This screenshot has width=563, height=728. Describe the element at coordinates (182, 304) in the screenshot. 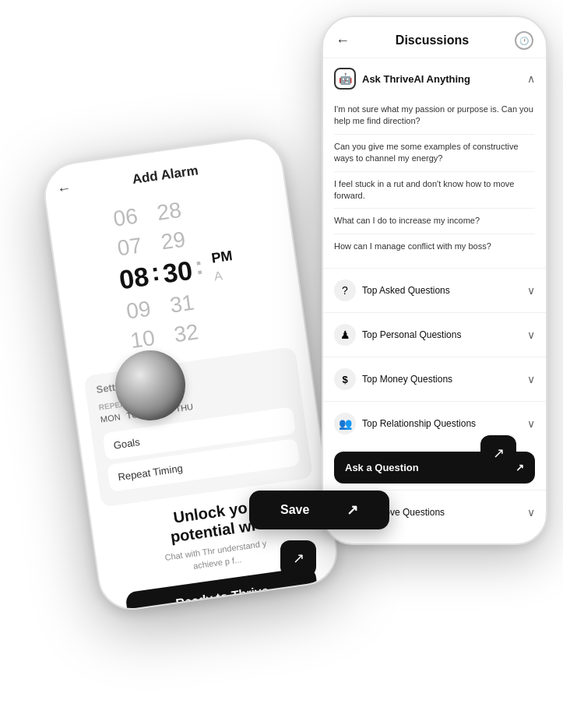

I see `min-31: 31` at that location.